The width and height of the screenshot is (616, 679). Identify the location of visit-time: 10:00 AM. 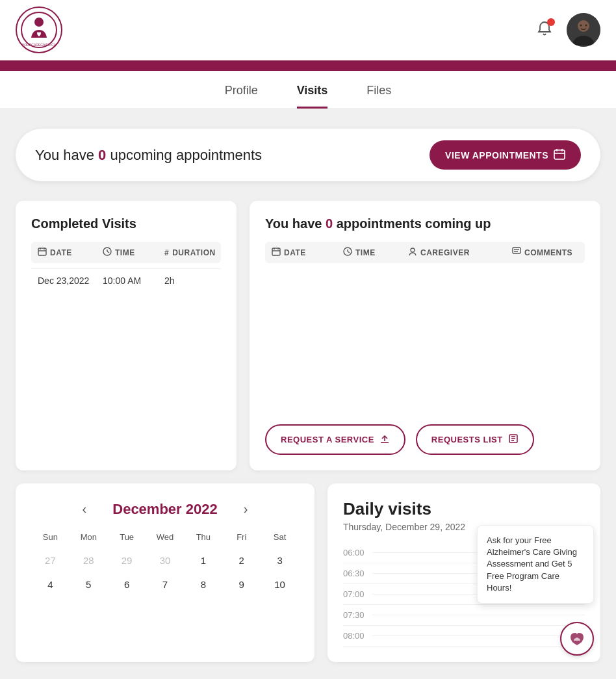
(134, 281).